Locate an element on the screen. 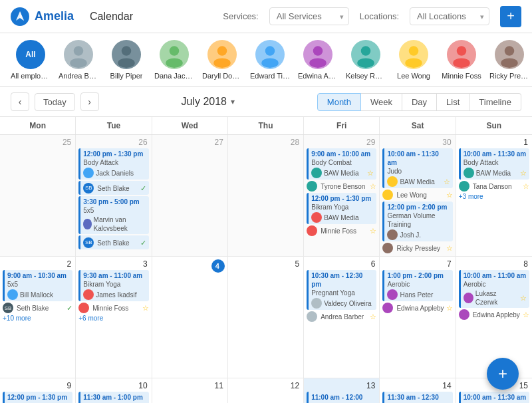  event-footer: Lee Wong ☆ is located at coordinates (418, 195).